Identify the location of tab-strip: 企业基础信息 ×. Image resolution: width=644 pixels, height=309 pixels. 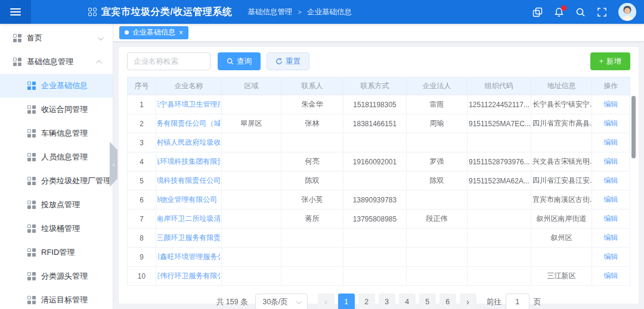
(379, 33).